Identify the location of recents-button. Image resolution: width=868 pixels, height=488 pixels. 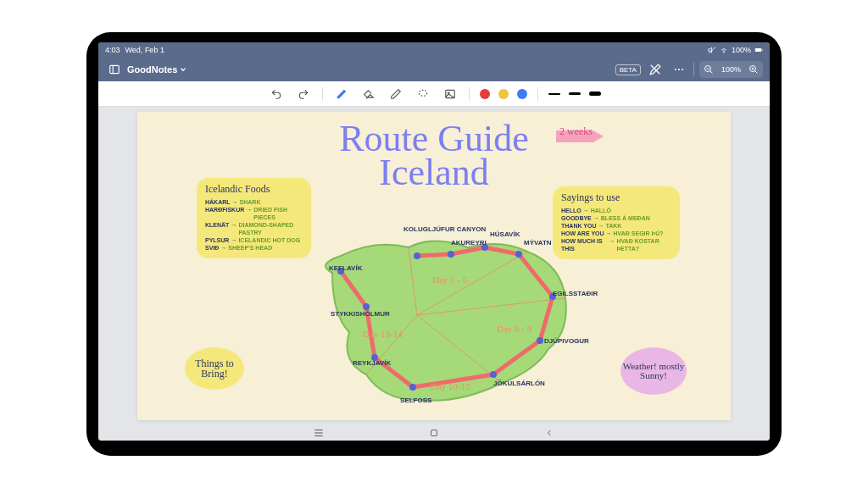
(319, 433).